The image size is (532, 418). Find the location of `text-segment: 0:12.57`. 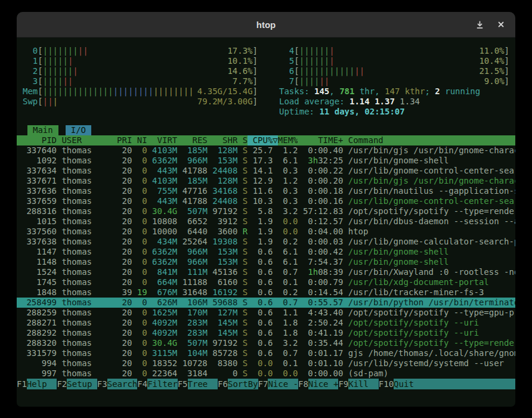

text-segment: 0:12.57 is located at coordinates (326, 221).